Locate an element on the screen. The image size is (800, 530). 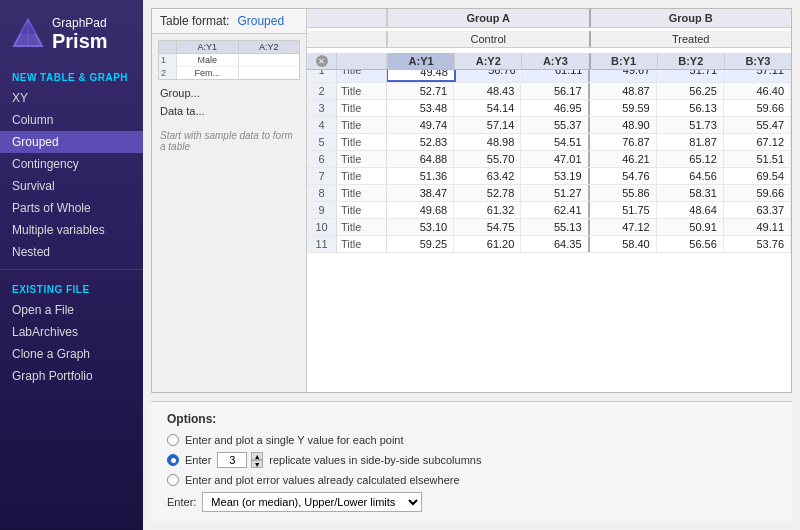
col-header-by3: B:Y3 is located at coordinates (758, 61).